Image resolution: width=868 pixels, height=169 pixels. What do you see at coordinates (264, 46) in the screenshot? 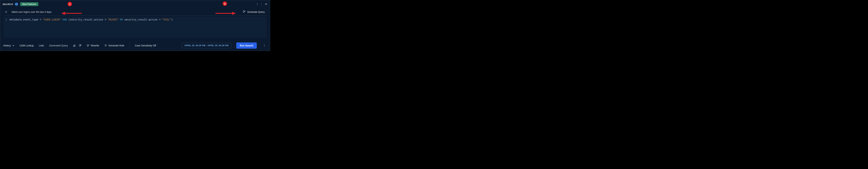
I see `footer-more-menu` at bounding box center [264, 46].